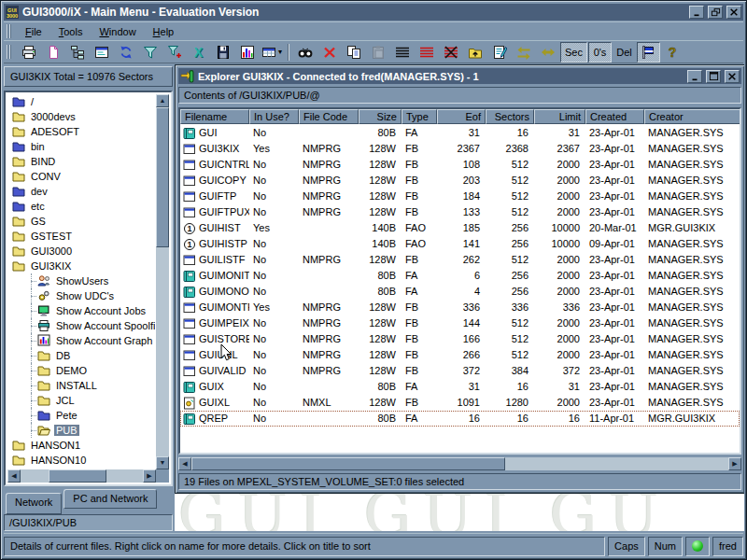 The height and width of the screenshot is (560, 747). Describe the element at coordinates (693, 117) in the screenshot. I see `column-header-creator: Creator` at that location.